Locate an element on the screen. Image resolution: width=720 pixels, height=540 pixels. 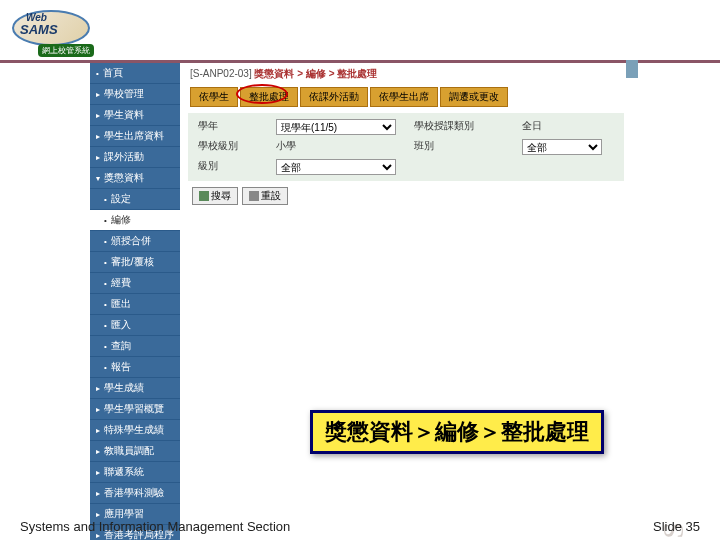
tab-batch-process: 整批處理 is located at coordinates (269, 97).